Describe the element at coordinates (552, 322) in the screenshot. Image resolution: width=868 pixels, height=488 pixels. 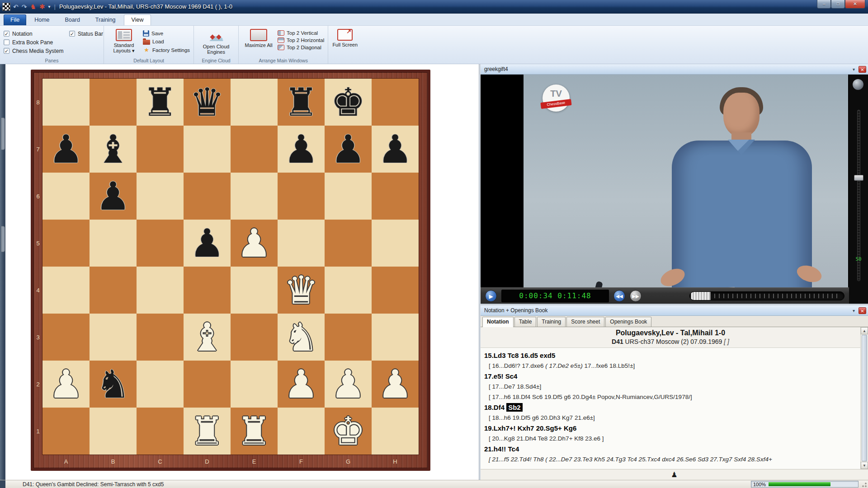
I see `tab-training-notation: Training` at that location.